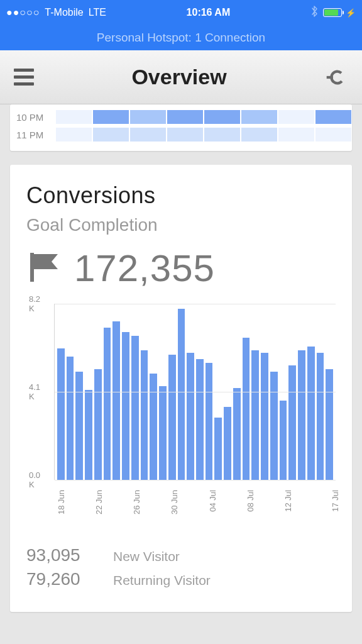  What do you see at coordinates (36, 117) in the screenshot?
I see `heat-row-label: 10 PM` at bounding box center [36, 117].